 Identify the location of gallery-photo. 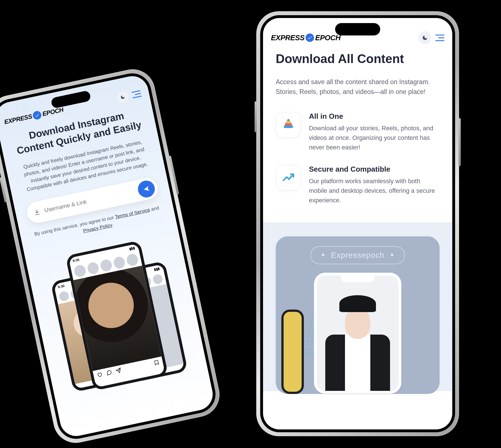
(117, 318).